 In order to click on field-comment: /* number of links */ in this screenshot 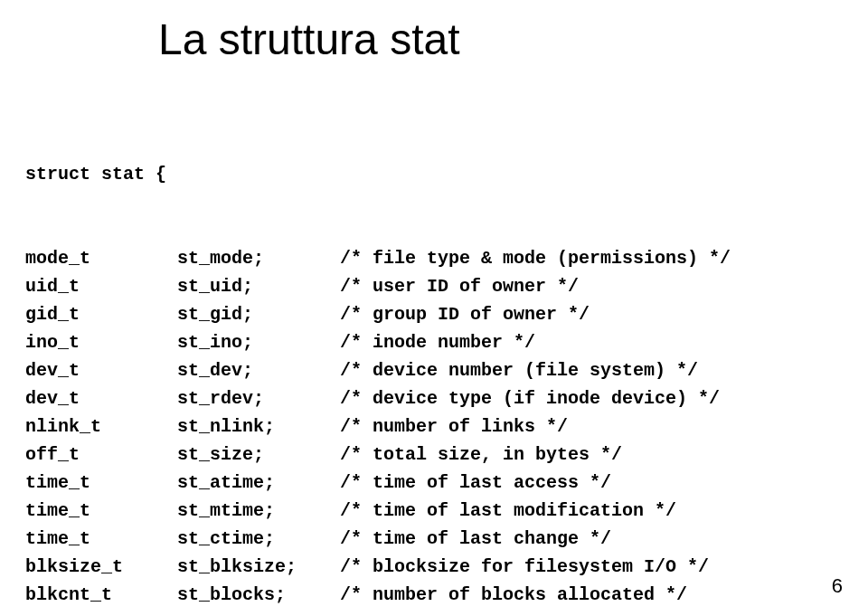, I will do `click(535, 427)`.